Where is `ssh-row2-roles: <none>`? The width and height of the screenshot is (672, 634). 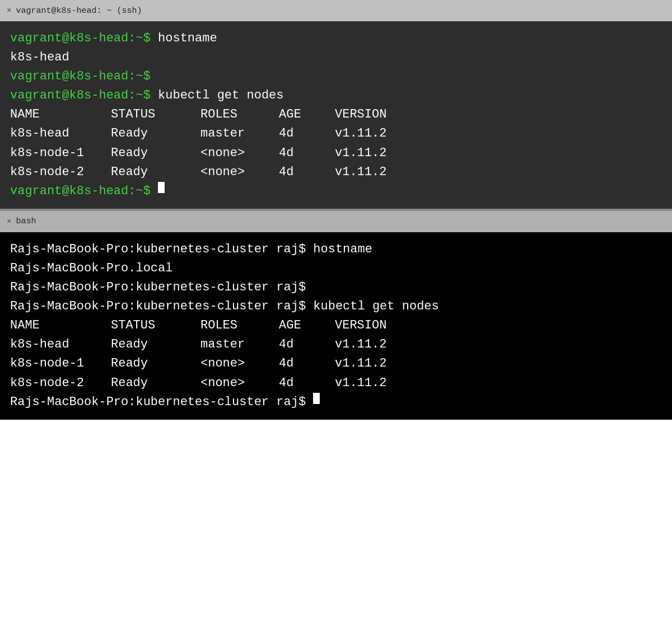
ssh-row2-roles: <none> is located at coordinates (240, 172).